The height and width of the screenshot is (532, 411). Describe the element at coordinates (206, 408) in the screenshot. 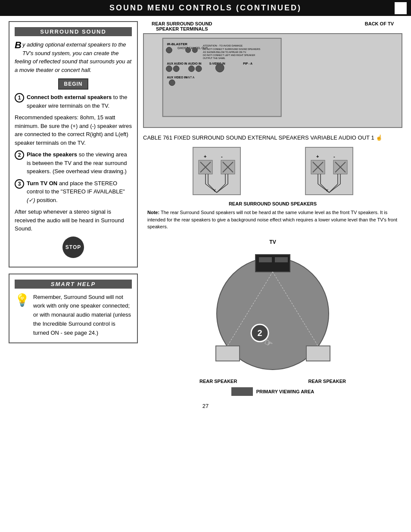

I see `page-number: 27` at that location.